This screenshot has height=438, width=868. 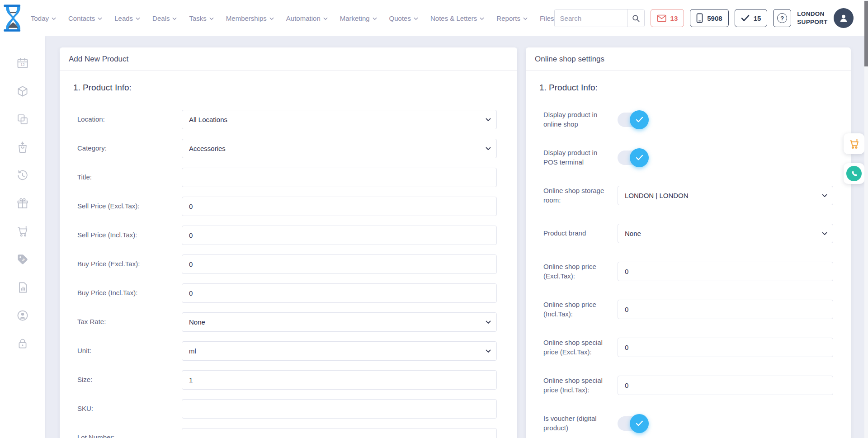 What do you see at coordinates (339, 322) in the screenshot?
I see `tax-rate-select: None` at bounding box center [339, 322].